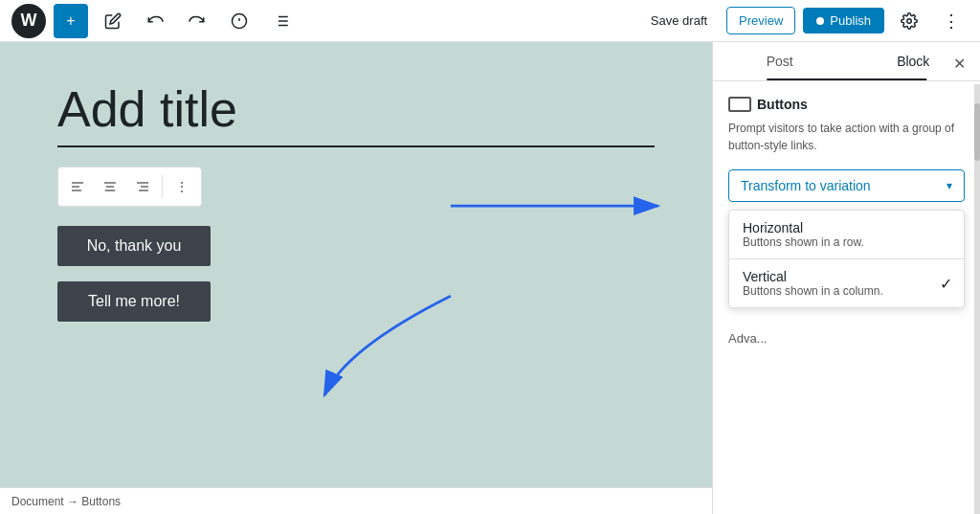  What do you see at coordinates (846, 339) in the screenshot?
I see `advanced-section: Adva...` at bounding box center [846, 339].